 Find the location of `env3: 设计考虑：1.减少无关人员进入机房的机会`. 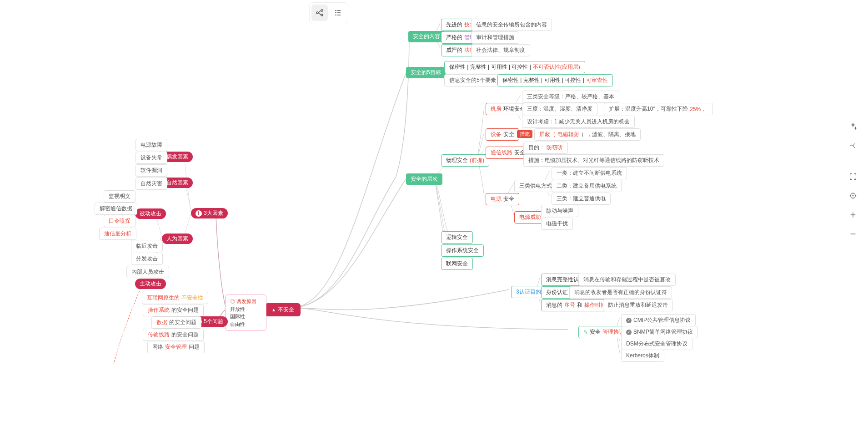

env3: 设计考虑：1.减少无关人员进入机房的机会 is located at coordinates (578, 122).